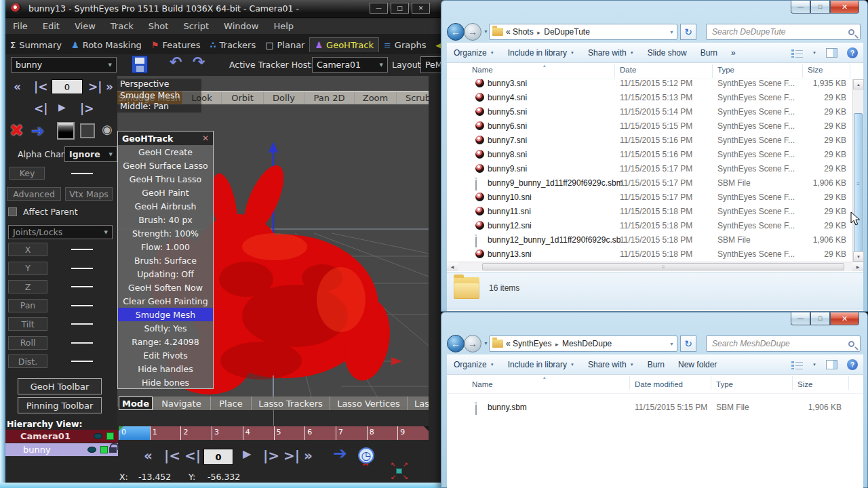 This screenshot has height=488, width=868. Describe the element at coordinates (165, 247) in the screenshot. I see `geoh-item-flow-1-000: Flow: 1.000` at that location.